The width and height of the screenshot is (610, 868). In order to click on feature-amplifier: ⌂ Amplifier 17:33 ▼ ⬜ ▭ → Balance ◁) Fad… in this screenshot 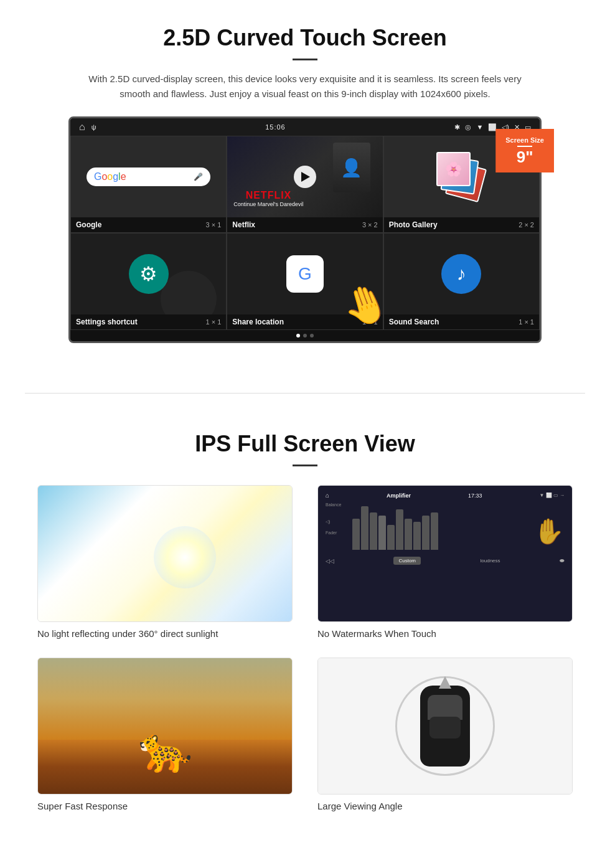, I will do `click(445, 562)`.